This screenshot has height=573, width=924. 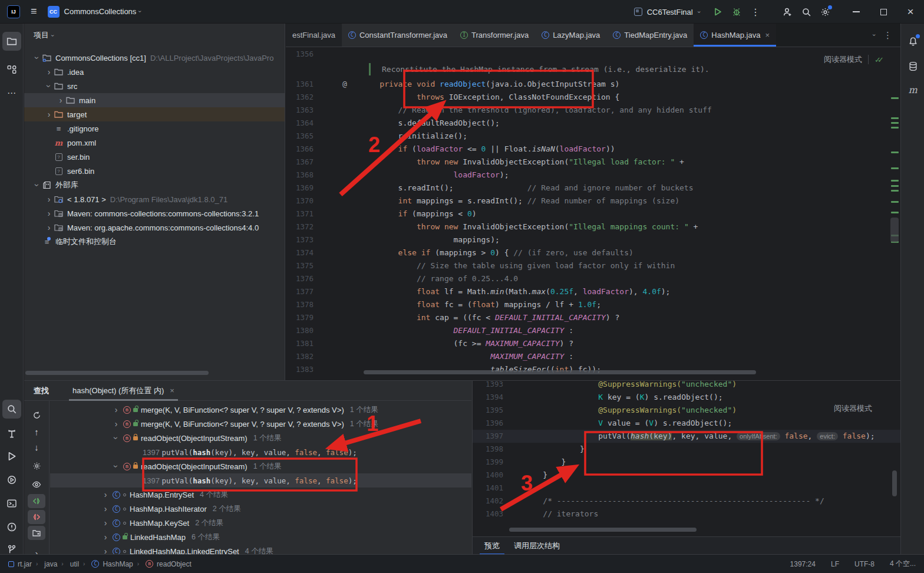 What do you see at coordinates (154, 143) in the screenshot?
I see `tree-item-pom.xml: mpom.xml` at bounding box center [154, 143].